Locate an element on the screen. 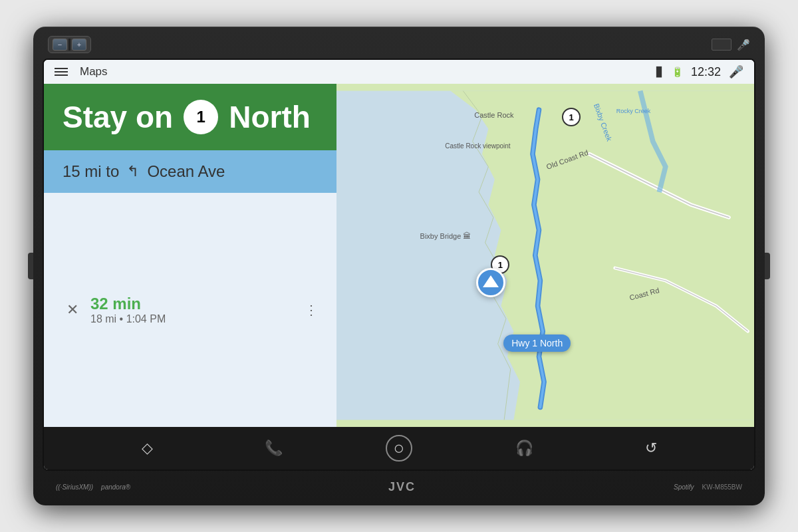  usb-slot is located at coordinates (722, 45).